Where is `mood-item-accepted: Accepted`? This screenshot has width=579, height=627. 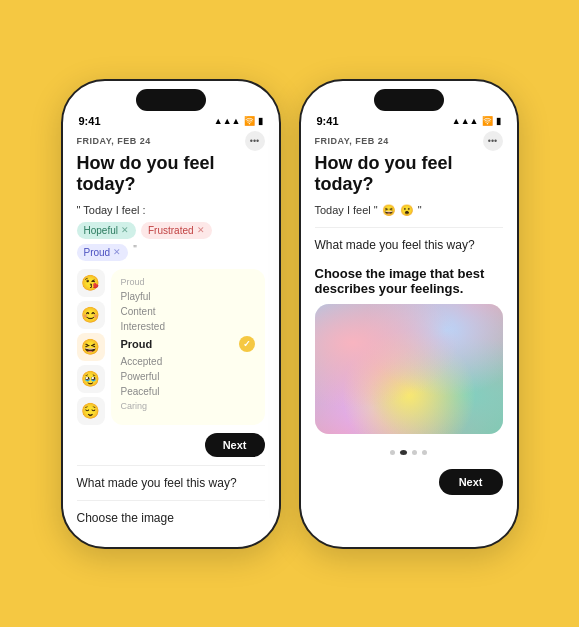 mood-item-accepted: Accepted is located at coordinates (188, 362).